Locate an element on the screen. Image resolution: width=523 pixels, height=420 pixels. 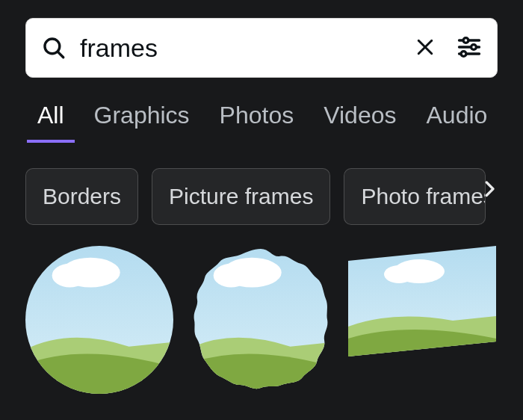
chip-borders: Borders is located at coordinates (82, 197).